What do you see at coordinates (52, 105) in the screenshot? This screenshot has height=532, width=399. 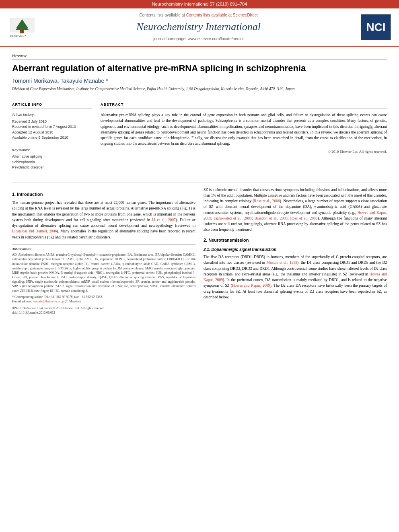 I see `article-info-heading: ARTICLE INFO` at bounding box center [52, 105].